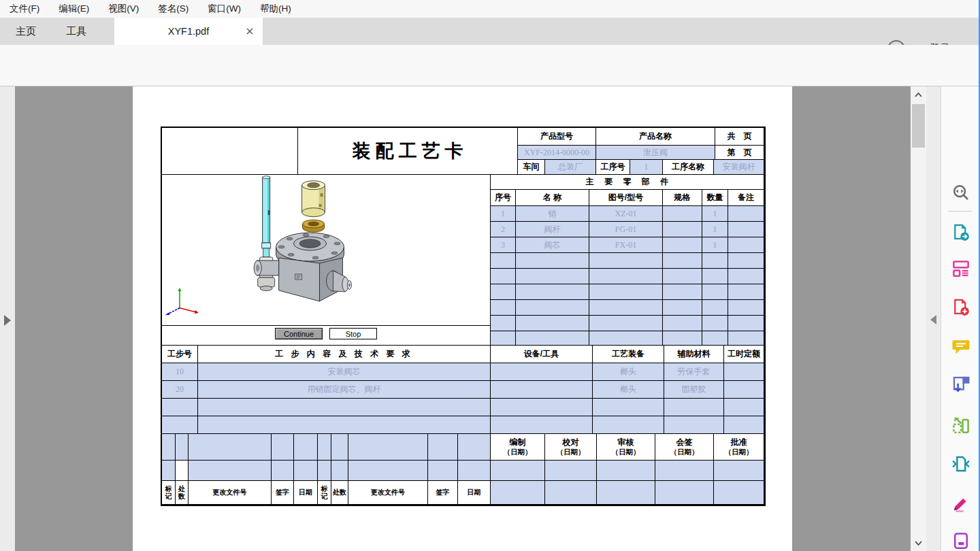 The height and width of the screenshot is (551, 980). I want to click on form-field: 固塑胶, so click(694, 390).